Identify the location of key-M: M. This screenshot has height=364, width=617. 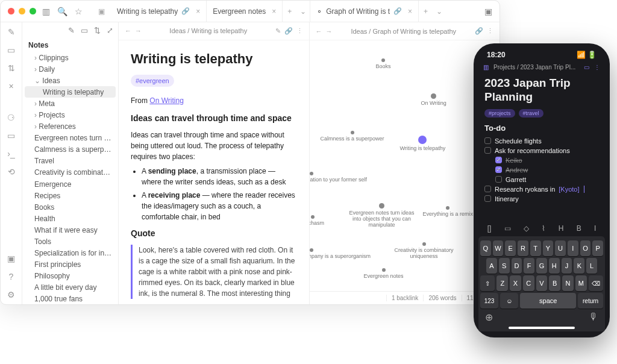
(581, 283).